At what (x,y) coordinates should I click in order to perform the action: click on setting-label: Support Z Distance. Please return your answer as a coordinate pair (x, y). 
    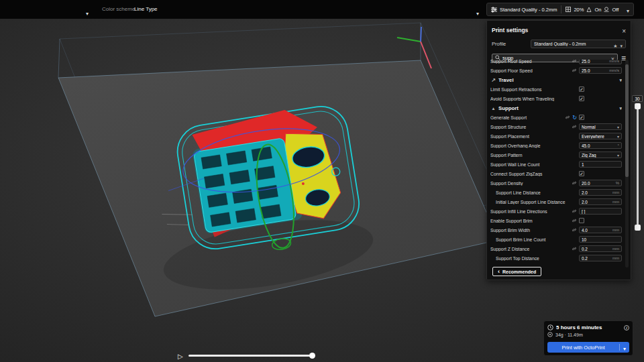
    Looking at the image, I should click on (530, 249).